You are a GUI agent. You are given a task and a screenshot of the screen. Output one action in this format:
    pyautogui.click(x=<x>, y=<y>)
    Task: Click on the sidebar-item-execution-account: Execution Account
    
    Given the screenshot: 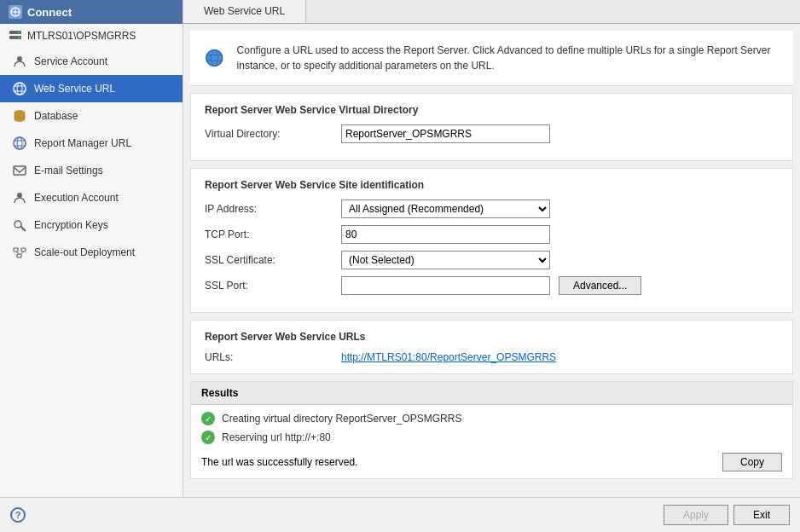 What is the action you would take?
    pyautogui.click(x=91, y=198)
    